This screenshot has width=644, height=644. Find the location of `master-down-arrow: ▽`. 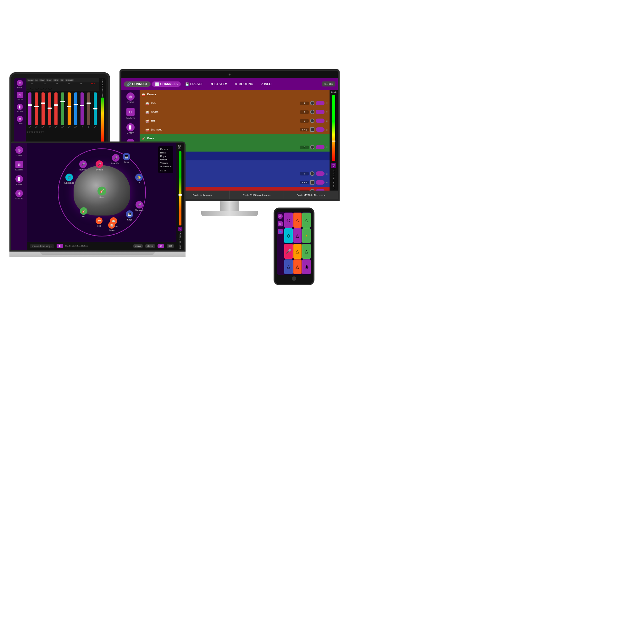

master-down-arrow: ▽ is located at coordinates (333, 166).